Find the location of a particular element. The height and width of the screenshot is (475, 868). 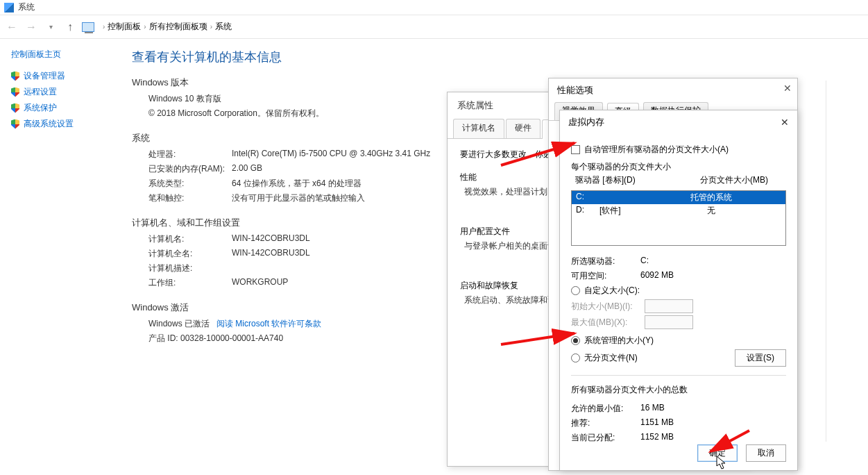

label-cur: 当前已分配: is located at coordinates (606, 438).